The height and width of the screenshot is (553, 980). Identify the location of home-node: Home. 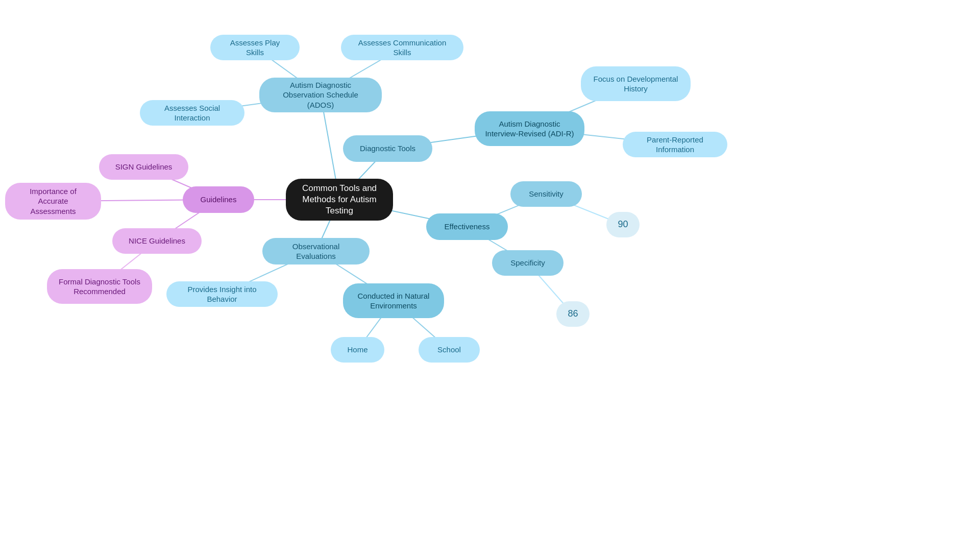
(357, 350).